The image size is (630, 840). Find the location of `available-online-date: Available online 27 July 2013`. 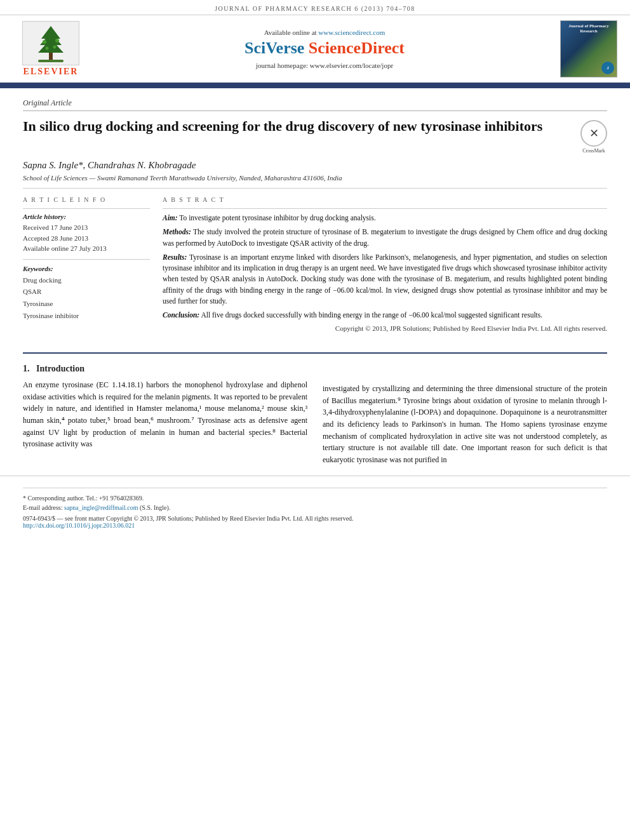

available-online-date: Available online 27 July 2013 is located at coordinates (86, 249).